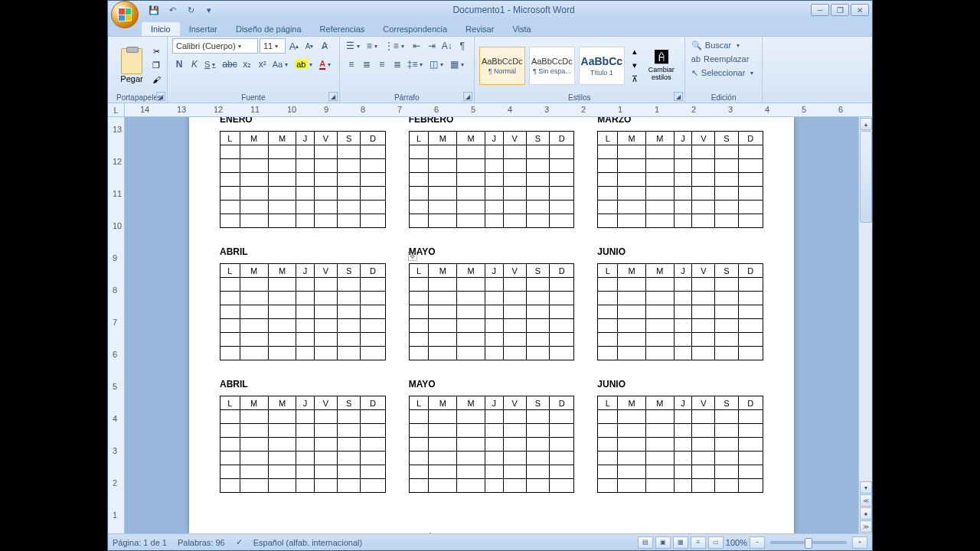 Image resolution: width=980 pixels, height=551 pixels. What do you see at coordinates (125, 15) in the screenshot?
I see `office-button` at bounding box center [125, 15].